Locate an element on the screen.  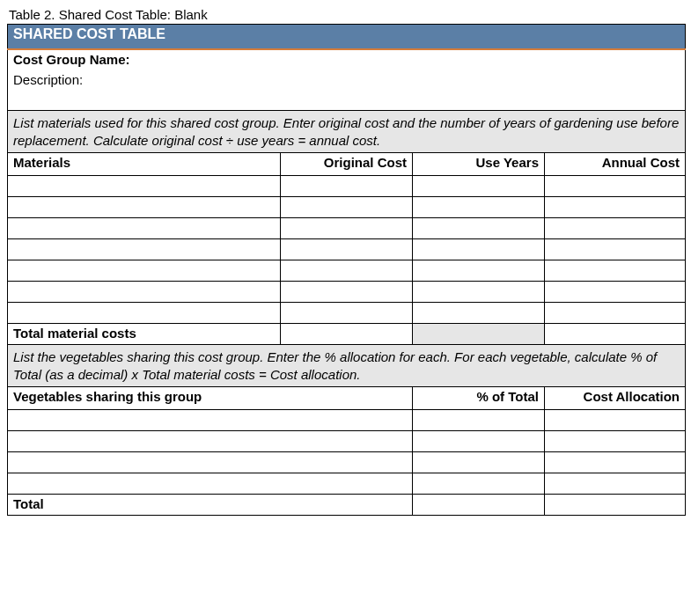
materials-col-header: Materials is located at coordinates (144, 165).